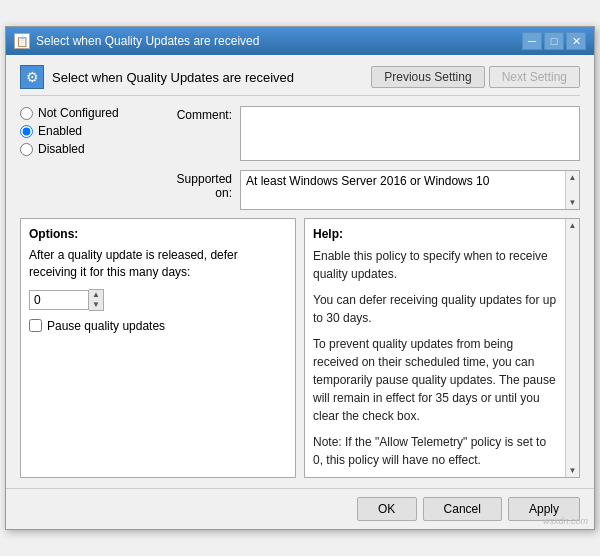 This screenshot has height=556, width=600. What do you see at coordinates (576, 41) in the screenshot?
I see `close-button: ✕` at bounding box center [576, 41].